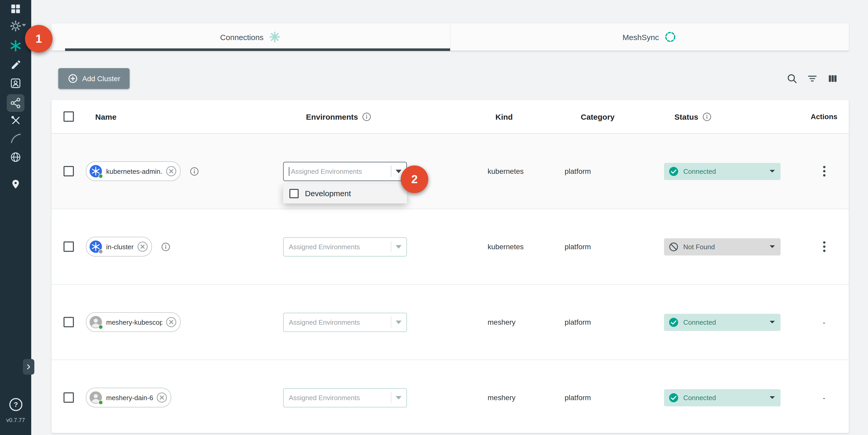 The image size is (868, 435). Describe the element at coordinates (414, 179) in the screenshot. I see `annotation-number: 2` at that location.